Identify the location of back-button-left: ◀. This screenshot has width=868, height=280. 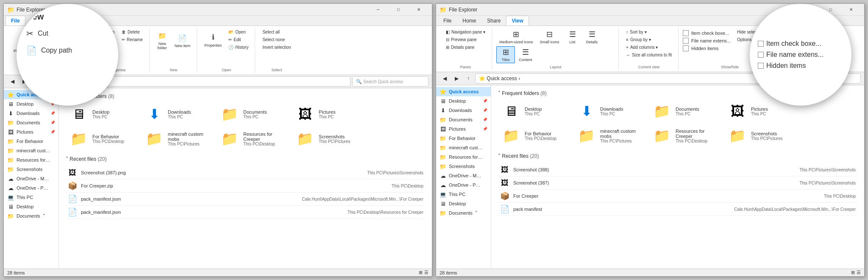
(12, 81).